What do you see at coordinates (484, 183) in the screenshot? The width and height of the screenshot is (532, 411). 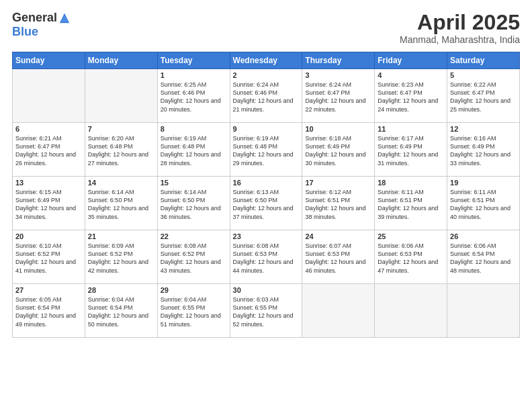 I see `day-number: 19` at bounding box center [484, 183].